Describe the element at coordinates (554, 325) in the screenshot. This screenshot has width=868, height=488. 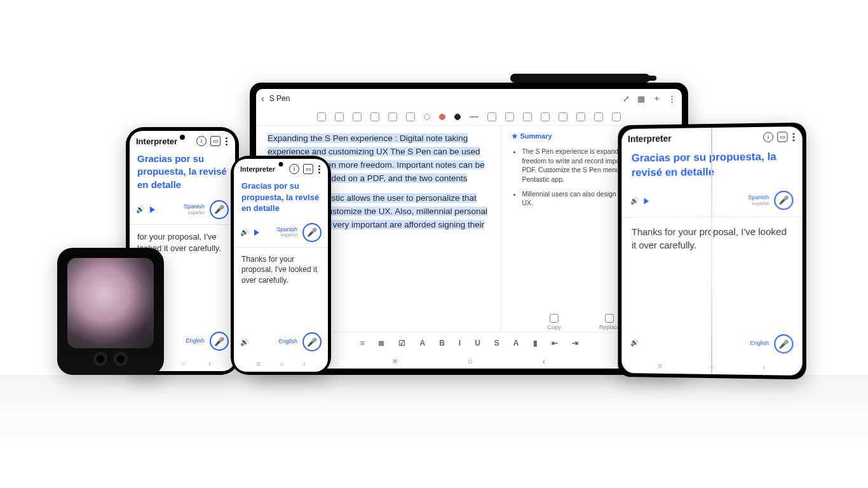
I see `copy-button: Copy` at that location.